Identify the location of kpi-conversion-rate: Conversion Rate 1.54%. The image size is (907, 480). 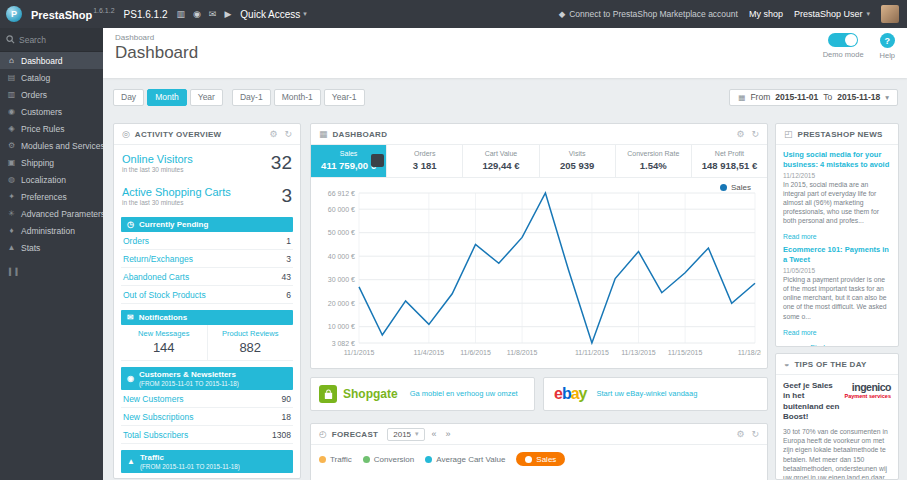
(654, 161).